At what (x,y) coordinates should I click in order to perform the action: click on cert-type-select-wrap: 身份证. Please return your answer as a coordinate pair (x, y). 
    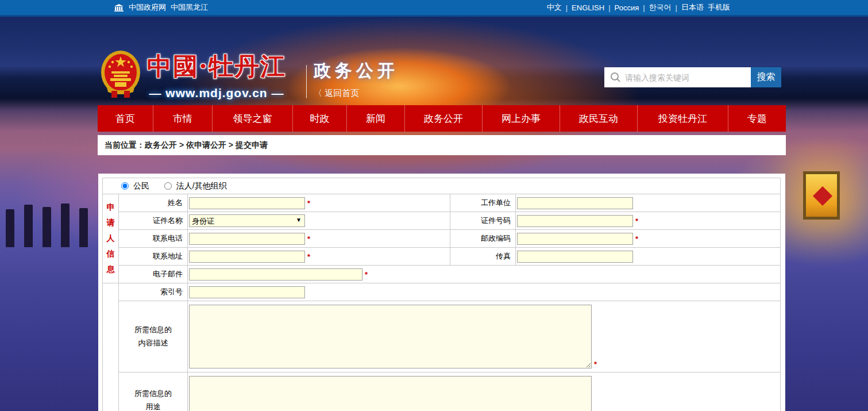
    Looking at the image, I should click on (247, 221).